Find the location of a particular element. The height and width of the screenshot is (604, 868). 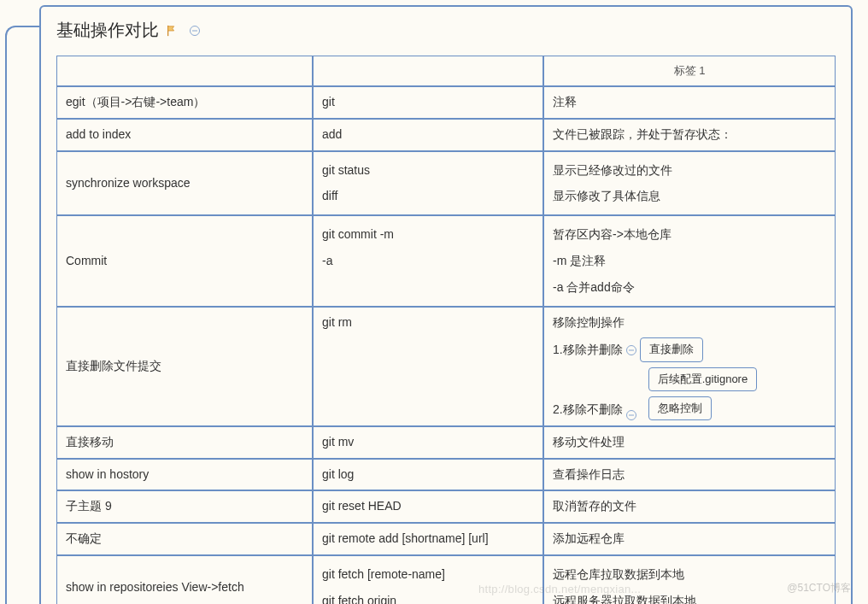

mindmap-connector-top is located at coordinates (22, 64).